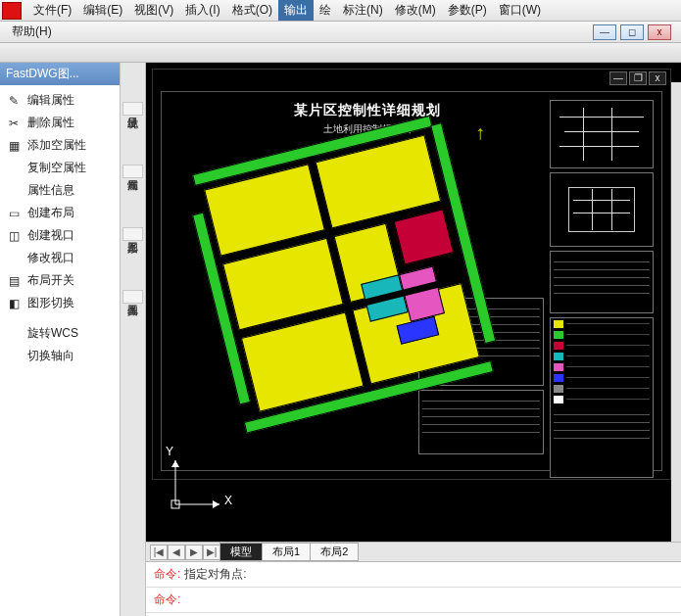 This screenshot has width=681, height=616. What do you see at coordinates (14, 236) in the screenshot?
I see `viewport-icon: ◫` at bounding box center [14, 236].